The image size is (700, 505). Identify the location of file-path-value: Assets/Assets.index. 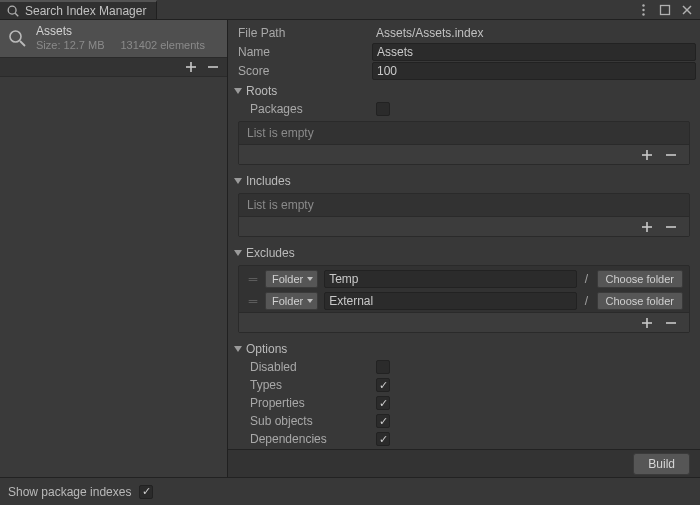
(534, 33).